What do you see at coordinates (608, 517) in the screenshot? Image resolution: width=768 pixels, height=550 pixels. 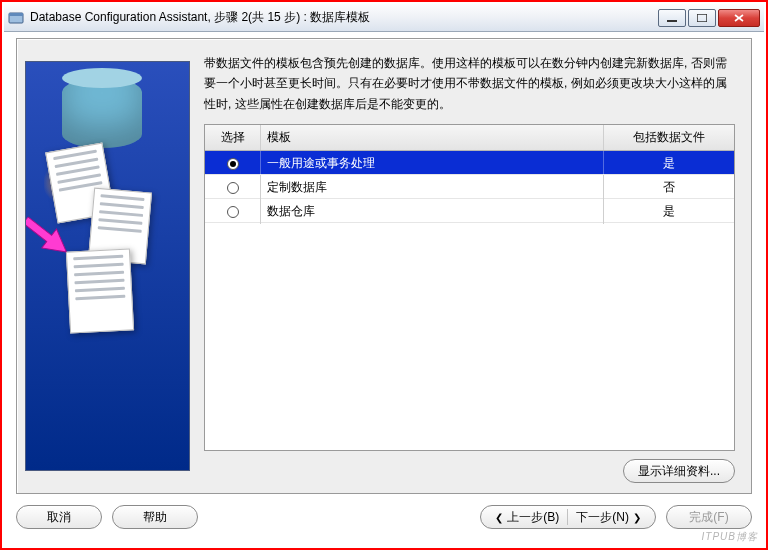 I see `next-button: 下一步(N)❯` at bounding box center [608, 517].